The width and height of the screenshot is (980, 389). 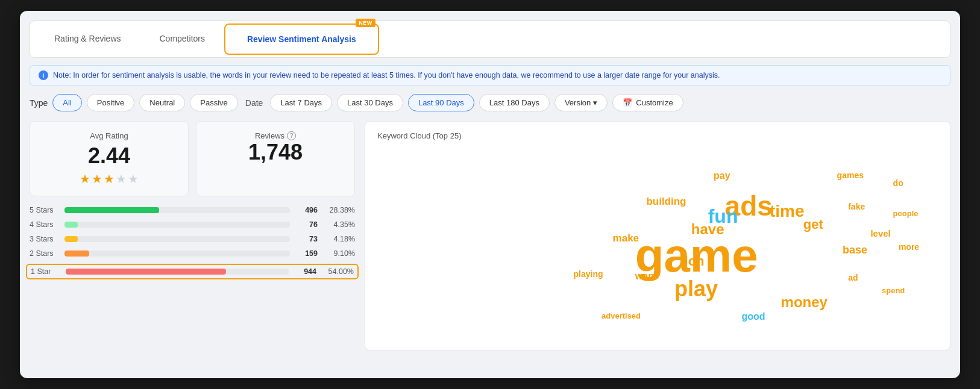 I want to click on bar-count-1: 944, so click(x=306, y=272).